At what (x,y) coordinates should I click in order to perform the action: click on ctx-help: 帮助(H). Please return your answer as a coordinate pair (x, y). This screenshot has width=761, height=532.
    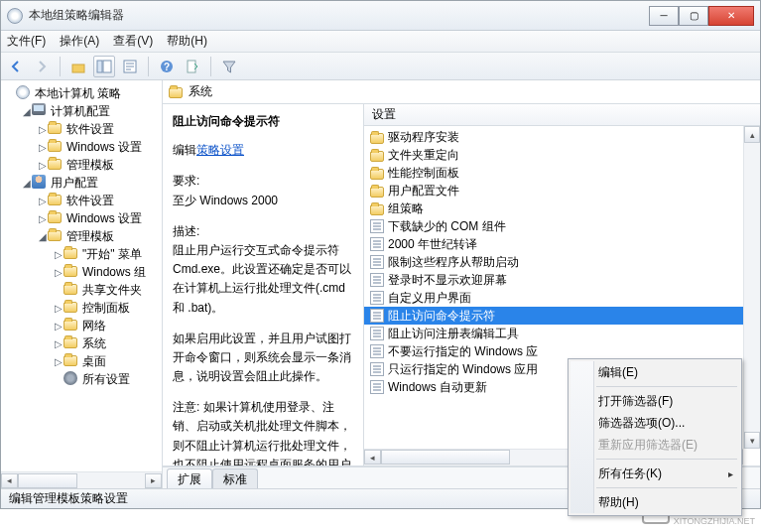
    Looking at the image, I should click on (655, 502).